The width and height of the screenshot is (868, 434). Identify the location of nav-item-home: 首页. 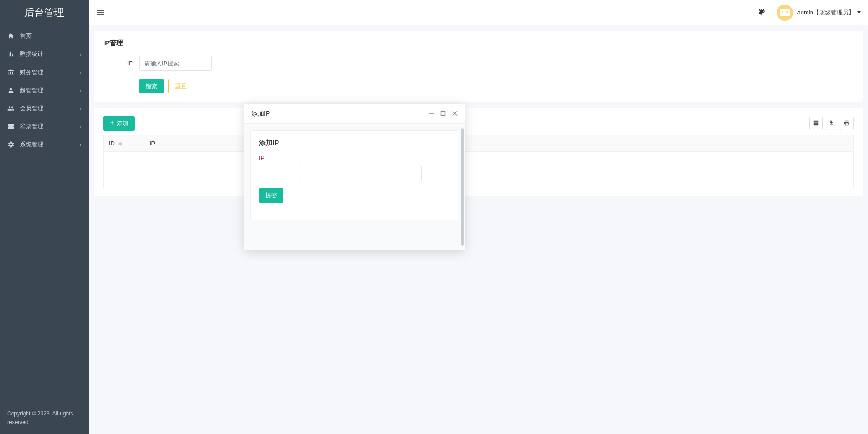
(44, 36).